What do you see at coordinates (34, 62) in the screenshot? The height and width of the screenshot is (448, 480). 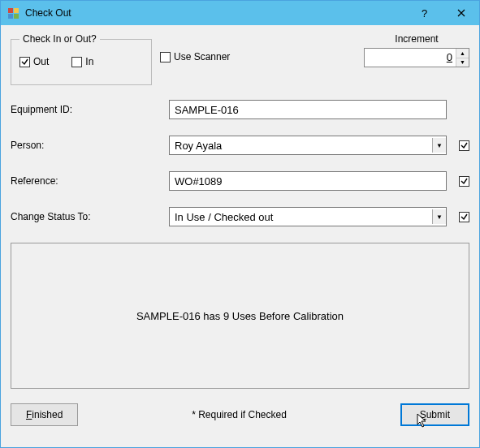 I see `out-checkbox: Out` at bounding box center [34, 62].